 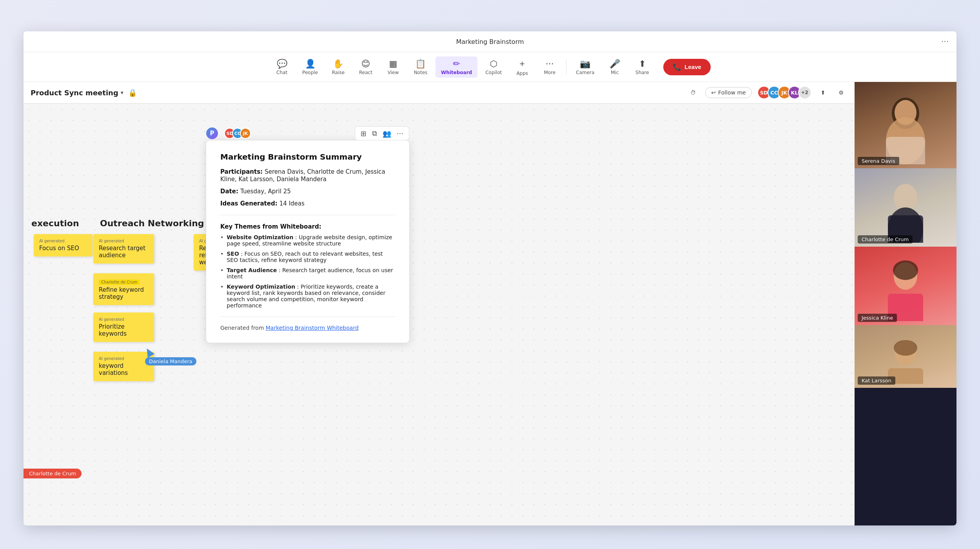 What do you see at coordinates (439, 93) in the screenshot?
I see `wb-header: Product Sync meeting ▾ 🔒 ⏱ ↩ Follow me S…` at bounding box center [439, 93].